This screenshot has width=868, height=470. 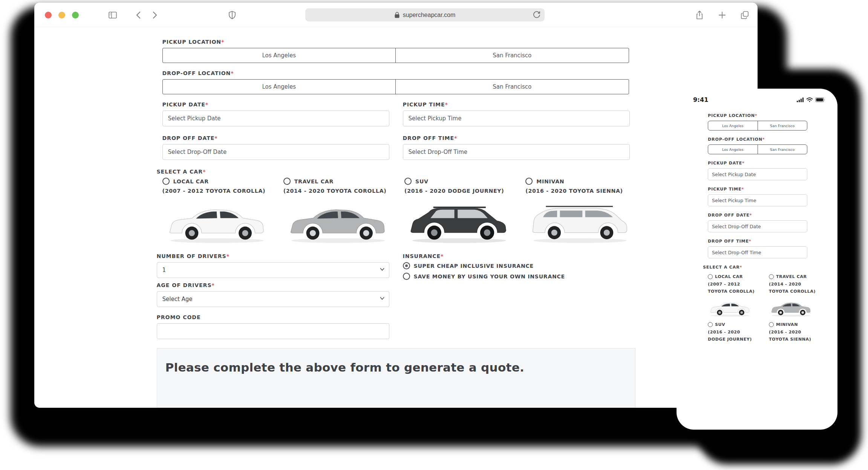 What do you see at coordinates (155, 15) in the screenshot?
I see `forward-button` at bounding box center [155, 15].